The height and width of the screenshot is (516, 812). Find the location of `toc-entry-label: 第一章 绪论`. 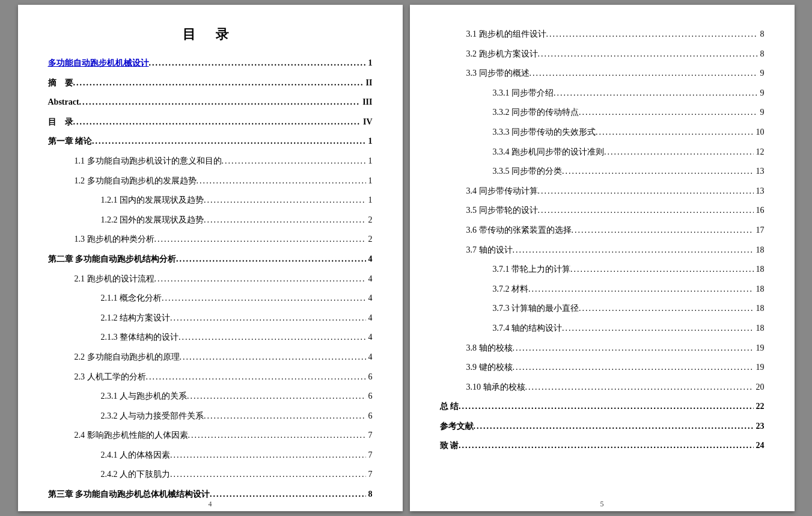

toc-entry-label: 第一章 绪论 is located at coordinates (70, 142).